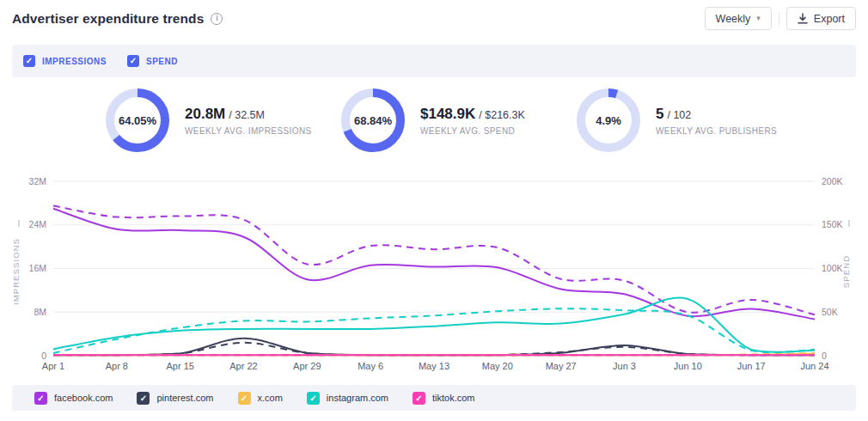 The height and width of the screenshot is (421, 868). What do you see at coordinates (117, 366) in the screenshot?
I see `x-axis-tick: Apr 8` at bounding box center [117, 366].